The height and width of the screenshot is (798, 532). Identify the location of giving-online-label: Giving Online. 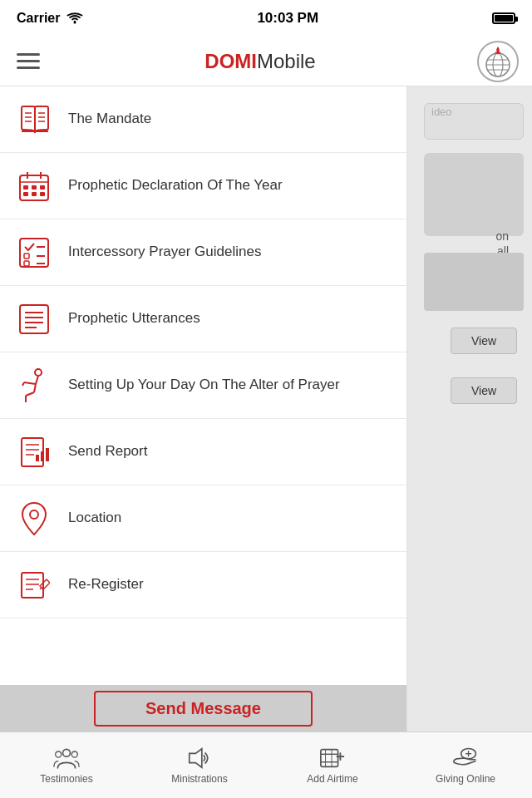
(466, 779).